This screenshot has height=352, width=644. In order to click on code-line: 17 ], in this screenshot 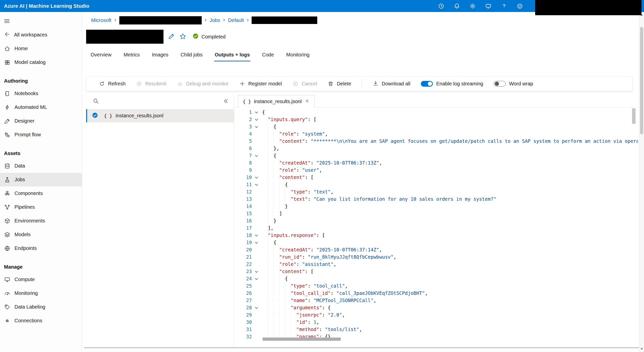, I will do `click(438, 228)`.